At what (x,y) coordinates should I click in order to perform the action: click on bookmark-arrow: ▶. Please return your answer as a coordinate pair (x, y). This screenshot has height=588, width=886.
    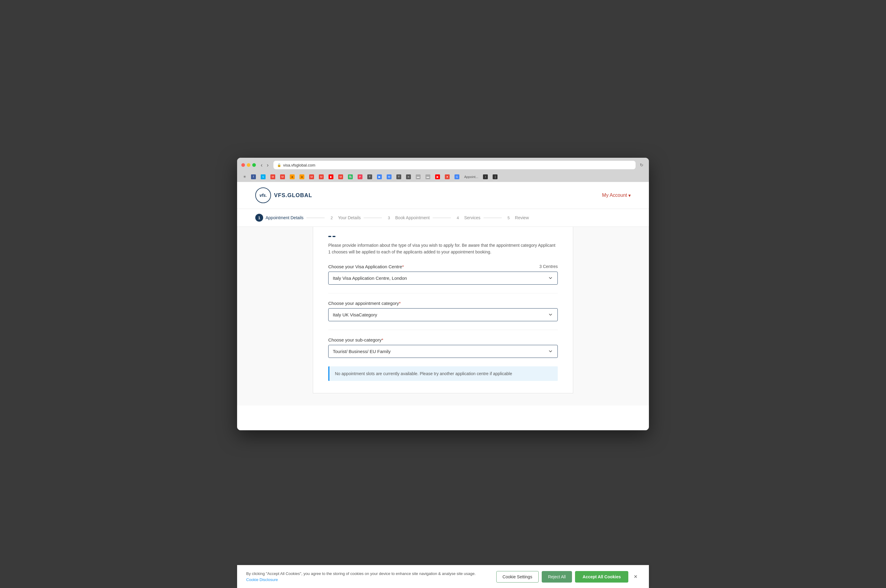
    Looking at the image, I should click on (379, 177).